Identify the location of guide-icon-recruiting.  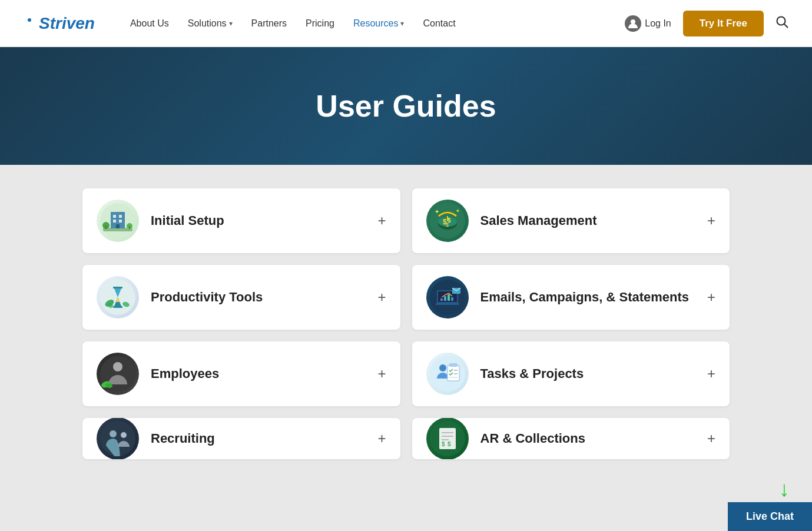
(118, 439).